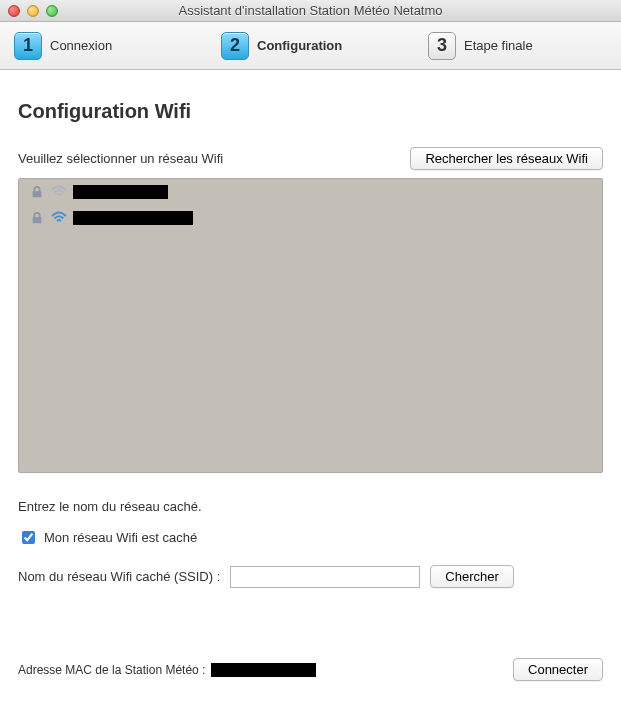 Image resolution: width=621 pixels, height=705 pixels. What do you see at coordinates (310, 11) in the screenshot?
I see `titlebar: Assistant d'installation Station Météo N…` at bounding box center [310, 11].